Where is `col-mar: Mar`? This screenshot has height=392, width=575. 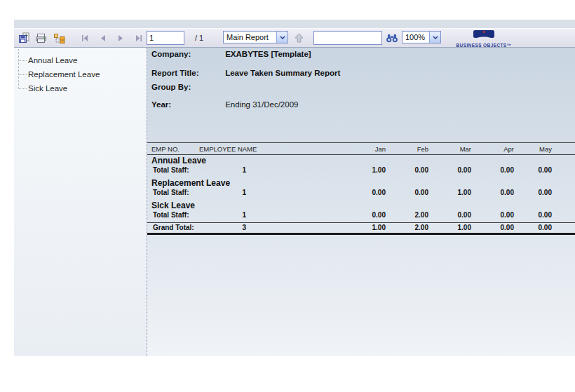
col-mar: Mar is located at coordinates (450, 149).